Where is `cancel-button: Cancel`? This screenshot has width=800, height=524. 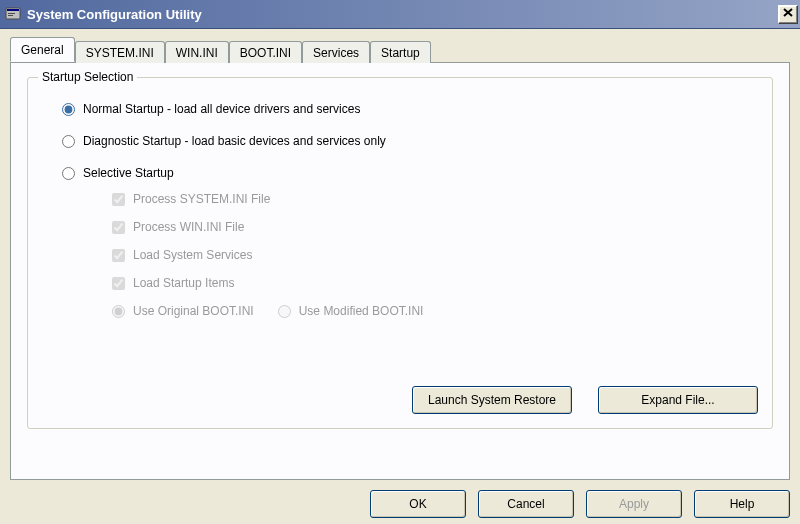
cancel-button: Cancel is located at coordinates (526, 504).